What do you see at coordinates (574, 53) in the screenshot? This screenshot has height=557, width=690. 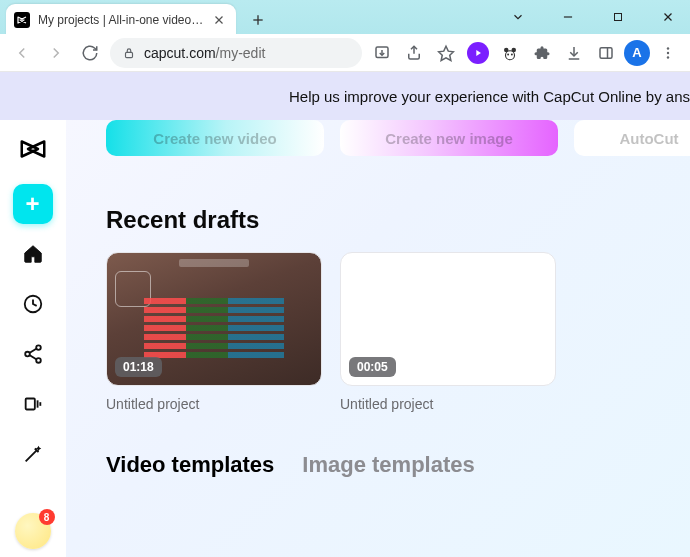 I see `downloads-icon` at bounding box center [574, 53].